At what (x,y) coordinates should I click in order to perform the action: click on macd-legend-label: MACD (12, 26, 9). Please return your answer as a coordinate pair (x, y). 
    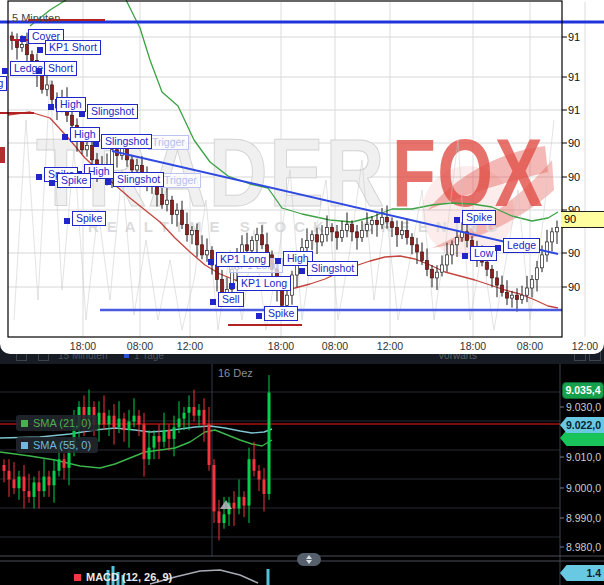
    Looking at the image, I should click on (129, 577).